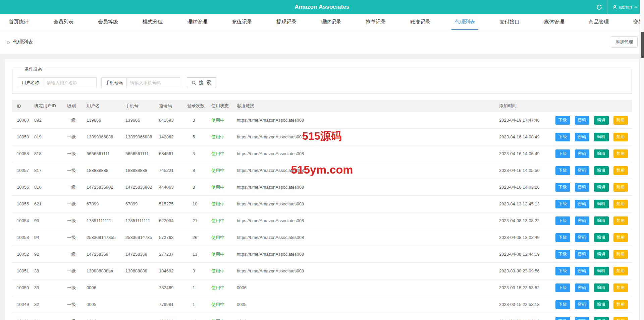  What do you see at coordinates (105, 120) in the screenshot?
I see `cell-username: 139666` at bounding box center [105, 120].